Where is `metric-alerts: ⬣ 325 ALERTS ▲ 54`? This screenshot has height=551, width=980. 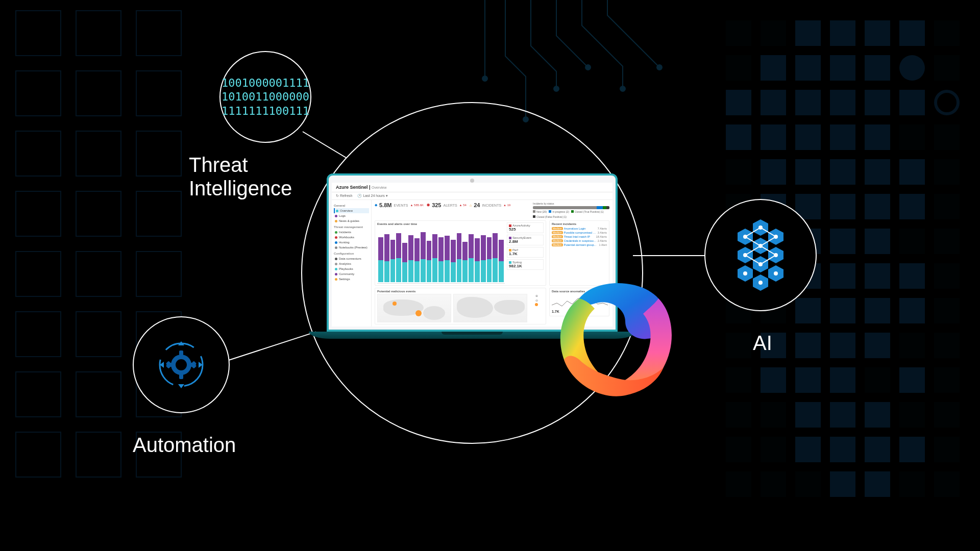
metric-alerts: ⬣ 325 ALERTS ▲ 54 is located at coordinates (447, 205).